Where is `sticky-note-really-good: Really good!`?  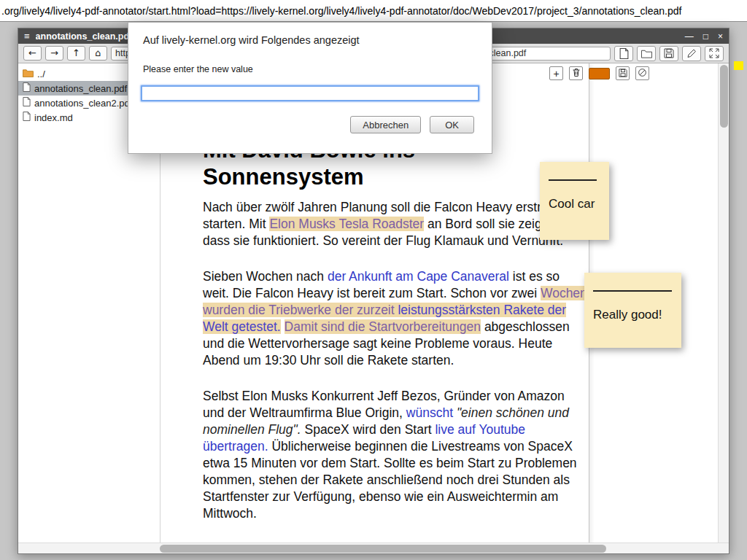 sticky-note-really-good: Really good! is located at coordinates (633, 311).